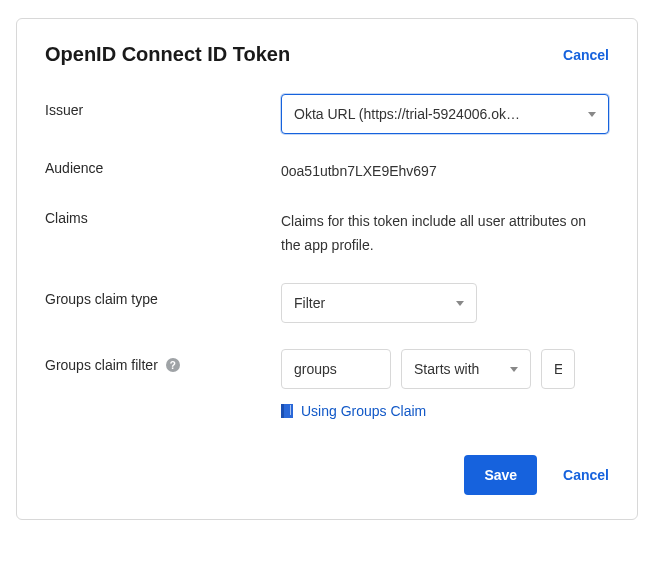  What do you see at coordinates (163, 168) in the screenshot?
I see `label-audience: Audience` at bounding box center [163, 168].